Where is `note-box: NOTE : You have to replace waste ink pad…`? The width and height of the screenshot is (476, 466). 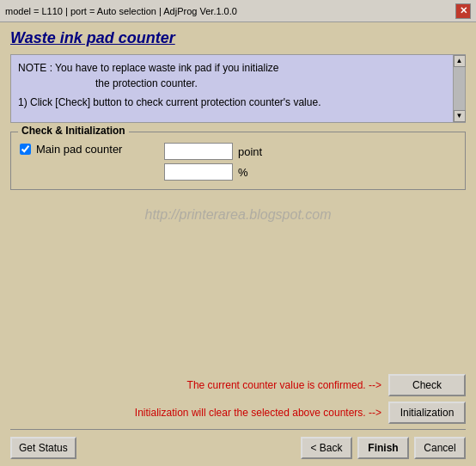 note-box: NOTE : You have to replace waste ink pad… is located at coordinates (238, 89).